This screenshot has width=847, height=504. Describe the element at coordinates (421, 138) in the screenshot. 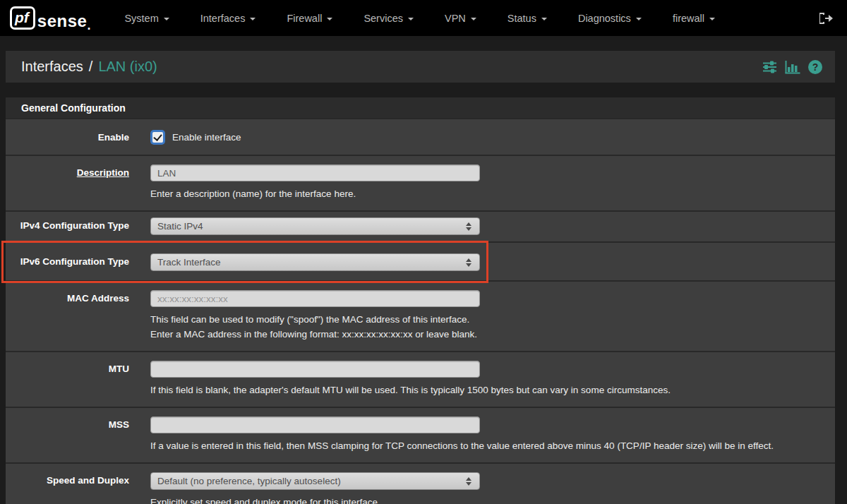

I see `enable-row: Enable Enable interface` at that location.